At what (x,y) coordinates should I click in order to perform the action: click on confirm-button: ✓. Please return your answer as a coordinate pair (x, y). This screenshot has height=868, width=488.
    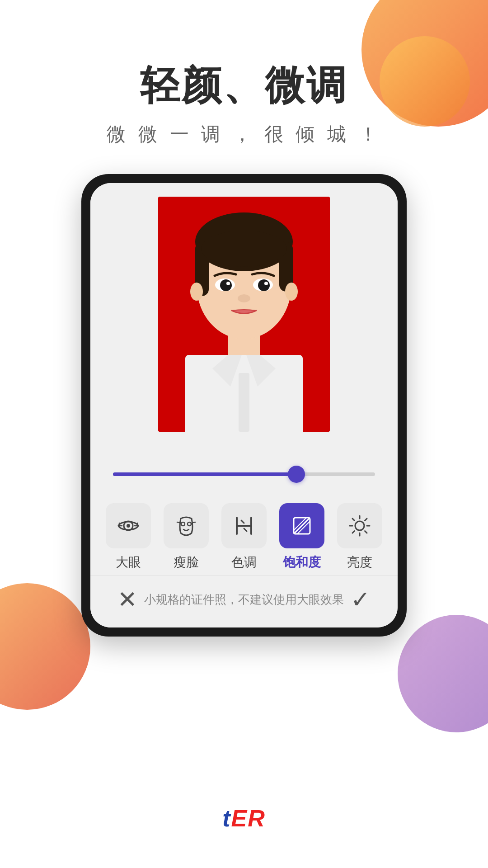
    Looking at the image, I should click on (361, 599).